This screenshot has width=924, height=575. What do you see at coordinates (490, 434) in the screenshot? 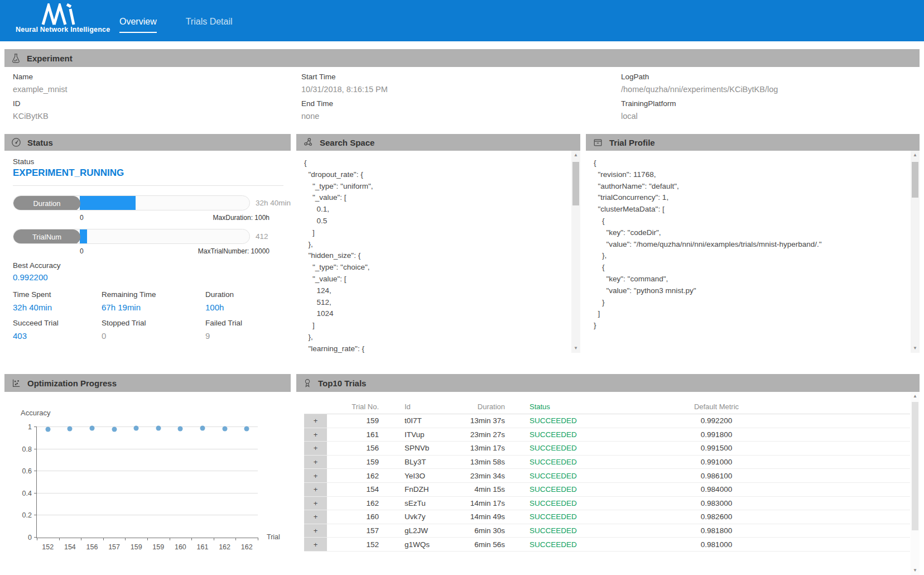
I see `duration-cell: 23min 27s` at bounding box center [490, 434].